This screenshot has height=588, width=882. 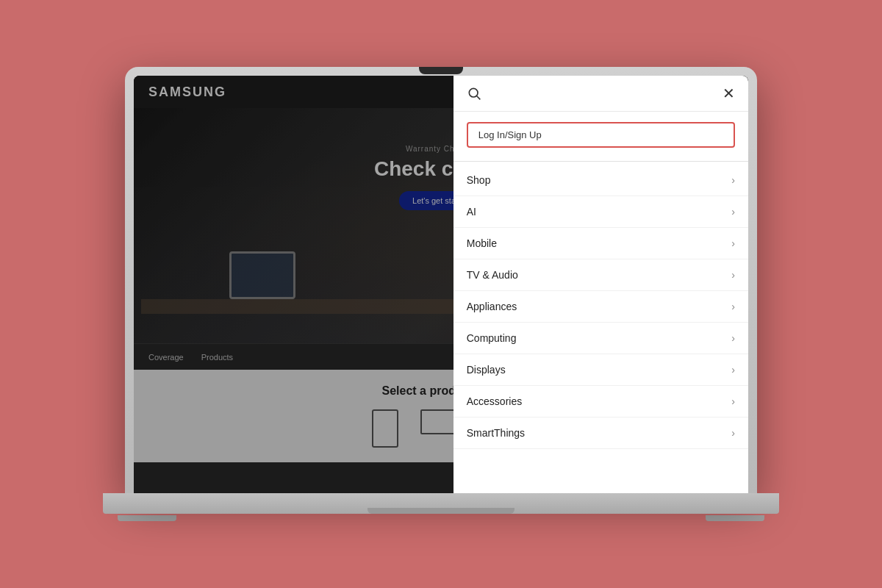 What do you see at coordinates (495, 433) in the screenshot?
I see `menu-item-label: SmartThings` at bounding box center [495, 433].